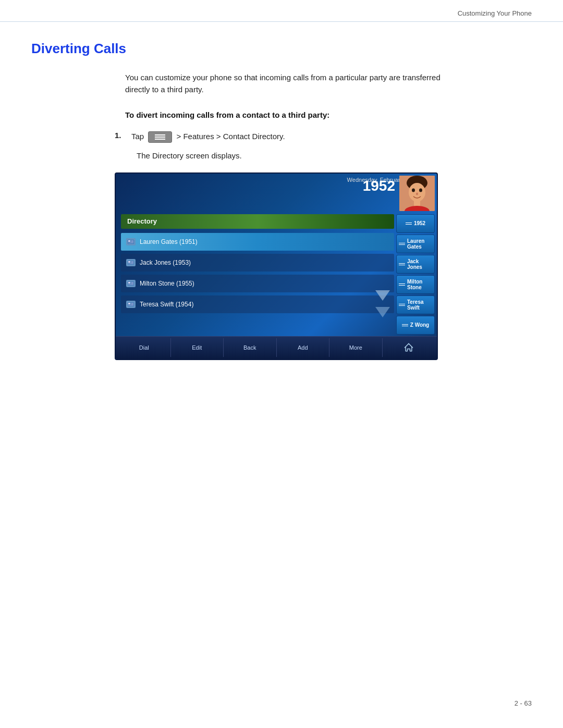 The height and width of the screenshot is (728, 563). I want to click on phone-screen: Wednesday, February 4 1:44 PM 1952, so click(276, 266).